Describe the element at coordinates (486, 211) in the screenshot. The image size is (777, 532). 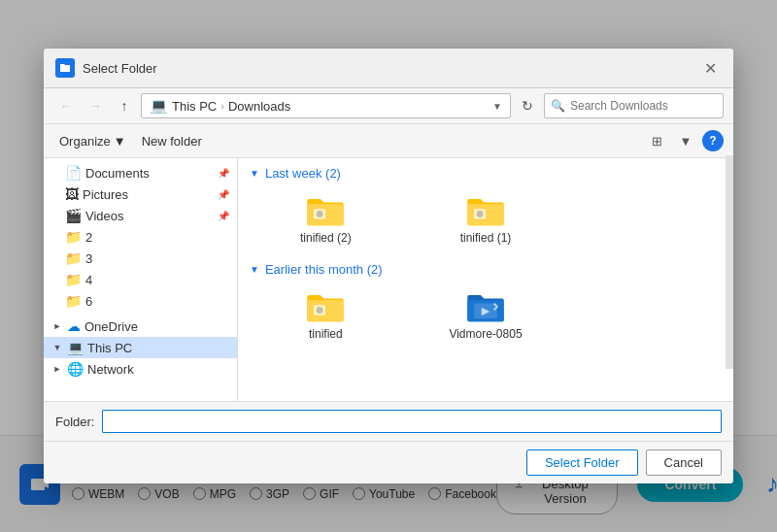
I see `folder-icon-tinified1` at that location.